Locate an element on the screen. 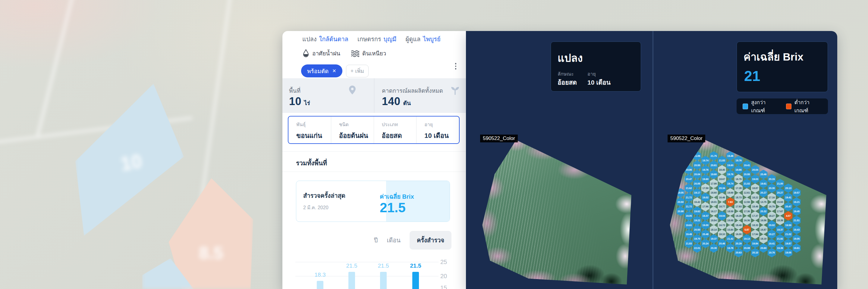 The height and width of the screenshot is (289, 868). brix-hexagon: 18.33 is located at coordinates (755, 225).